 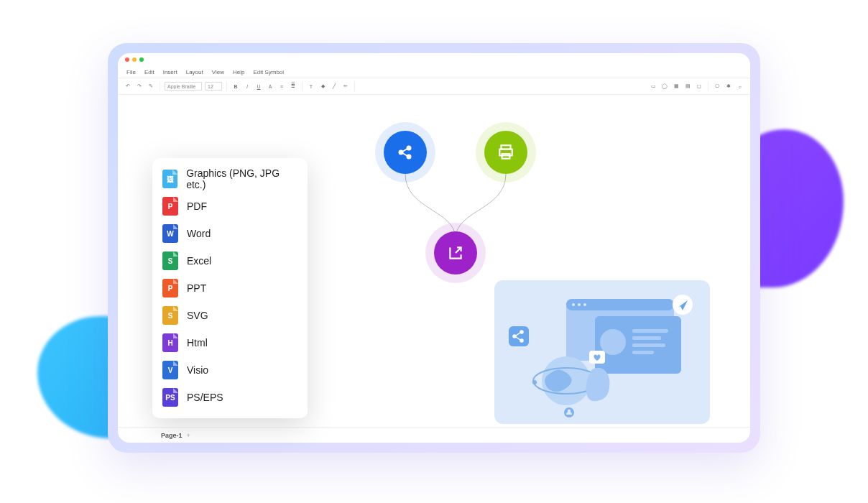 What do you see at coordinates (270, 86) in the screenshot?
I see `text-color-icon: A` at bounding box center [270, 86].